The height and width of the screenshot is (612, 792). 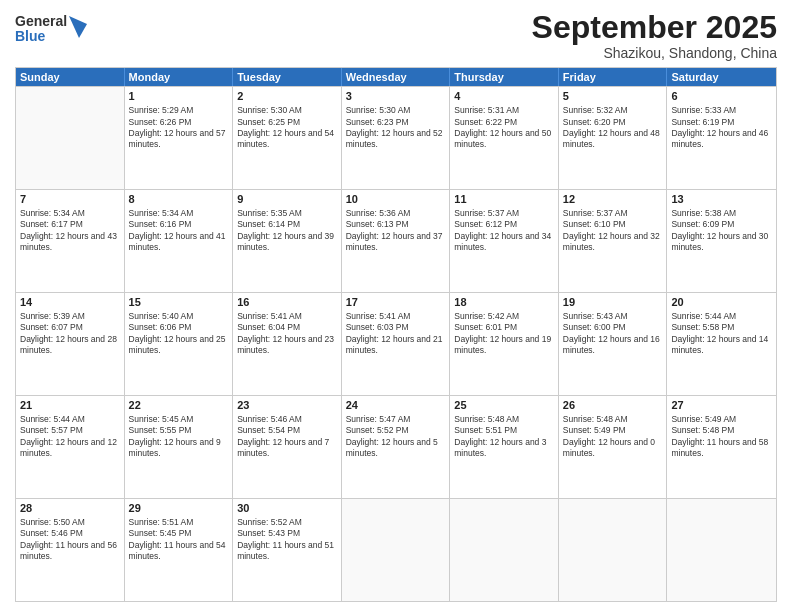 I want to click on daylight-text: Daylight: 11 hours and 58 minutes., so click(x=720, y=448).